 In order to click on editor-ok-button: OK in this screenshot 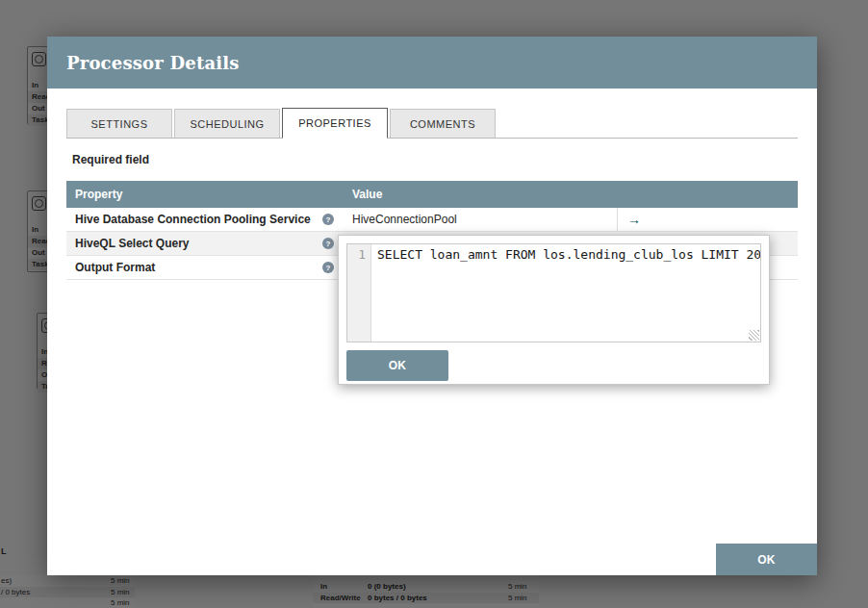, I will do `click(397, 366)`.